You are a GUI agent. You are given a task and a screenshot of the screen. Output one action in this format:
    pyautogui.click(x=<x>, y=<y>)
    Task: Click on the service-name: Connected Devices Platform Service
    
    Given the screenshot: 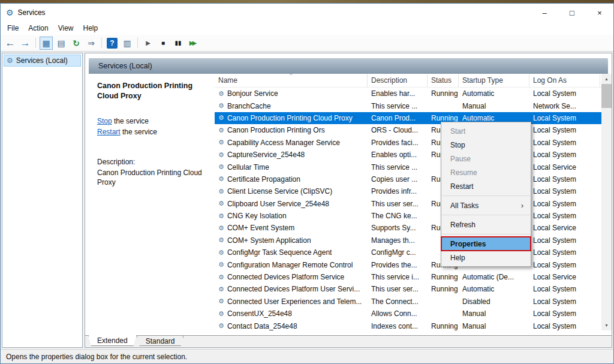 What is the action you would take?
    pyautogui.click(x=285, y=277)
    